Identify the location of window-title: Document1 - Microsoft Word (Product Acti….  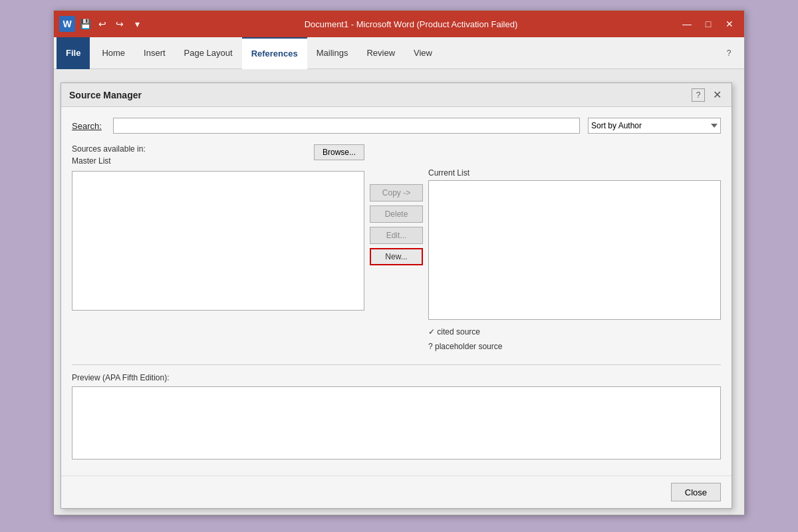
(411, 24).